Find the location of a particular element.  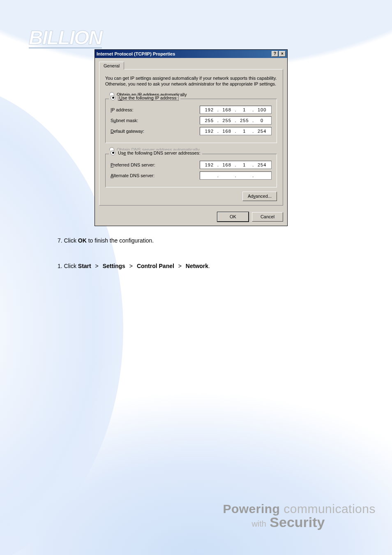

footer-word: Security is located at coordinates (297, 522).